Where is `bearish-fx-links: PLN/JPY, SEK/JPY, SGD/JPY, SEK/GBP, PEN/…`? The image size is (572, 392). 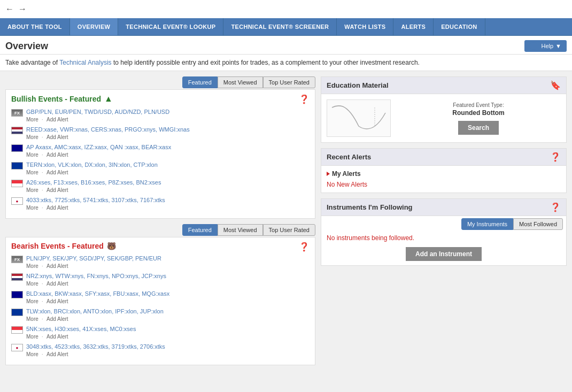
bearish-fx-links: PLN/JPY, SEK/JPY, SGD/JPY, SEK/GBP, PEN/… is located at coordinates (168, 262).